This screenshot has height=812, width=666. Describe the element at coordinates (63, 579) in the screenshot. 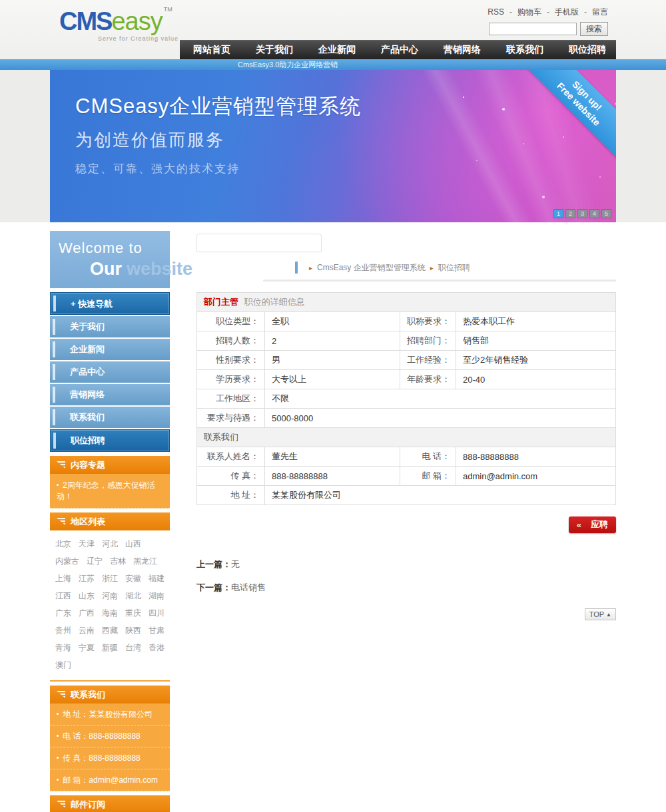

I see `region-link: 上海` at that location.